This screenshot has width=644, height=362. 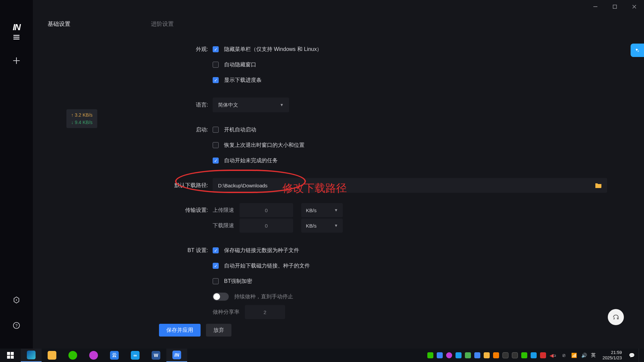 I want to click on app-side-rail: IN ?, so click(x=16, y=174).